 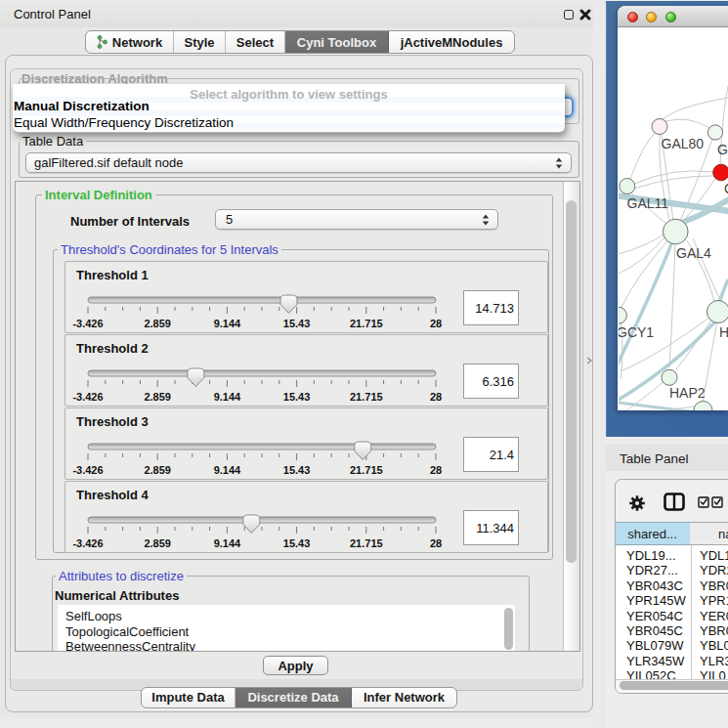 I want to click on svg-text: C, so click(x=726, y=189).